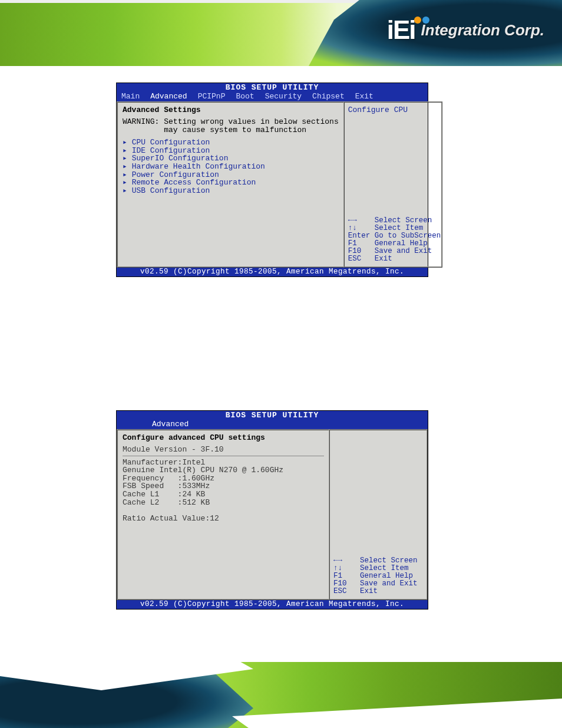  Describe the element at coordinates (231, 159) in the screenshot. I see `menu-superio-configuration: SuperIO Configuration` at that location.